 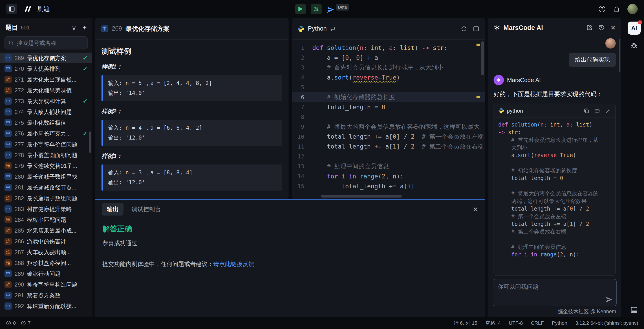 I want to click on errors-icon, so click(x=8, y=323).